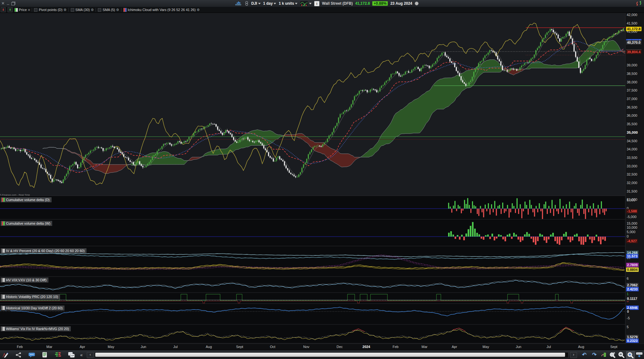 This screenshot has height=359, width=644. I want to click on news-icon, so click(45, 355).